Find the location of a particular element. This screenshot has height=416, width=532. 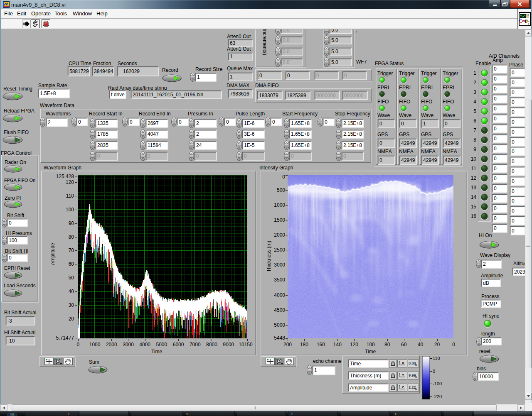

svg-text: 1 is located at coordinates (529, 24).